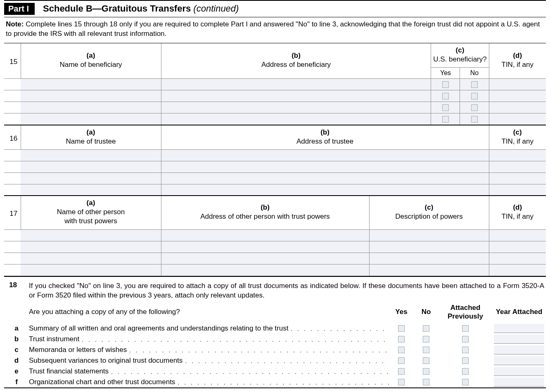  What do you see at coordinates (91, 213) in the screenshot?
I see `col-17a-header: (a) Name of other person with trust powe…` at bounding box center [91, 213].